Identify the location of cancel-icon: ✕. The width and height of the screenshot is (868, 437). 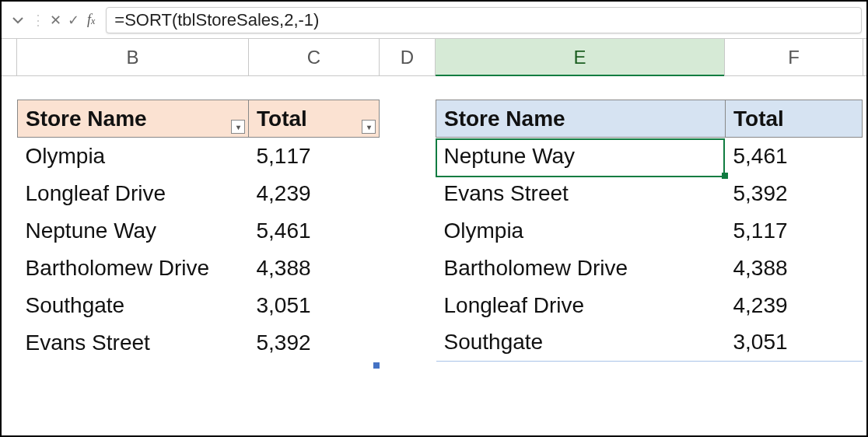
(56, 20).